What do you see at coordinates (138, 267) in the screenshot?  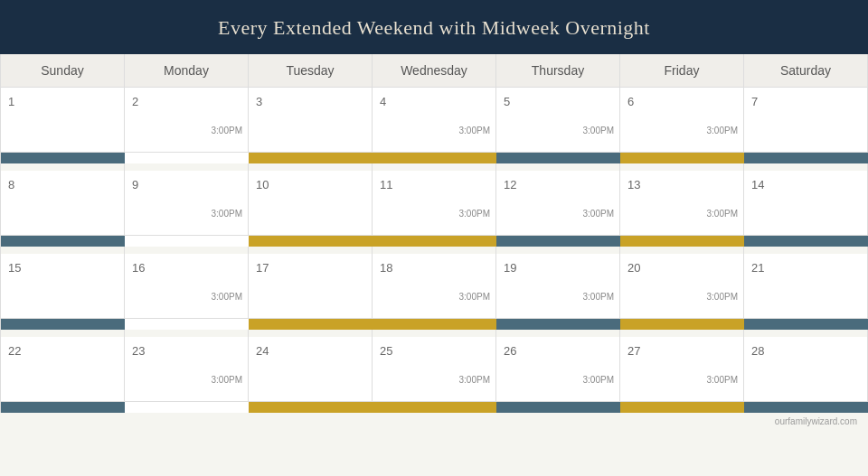 I see `day-number: 16` at bounding box center [138, 267].